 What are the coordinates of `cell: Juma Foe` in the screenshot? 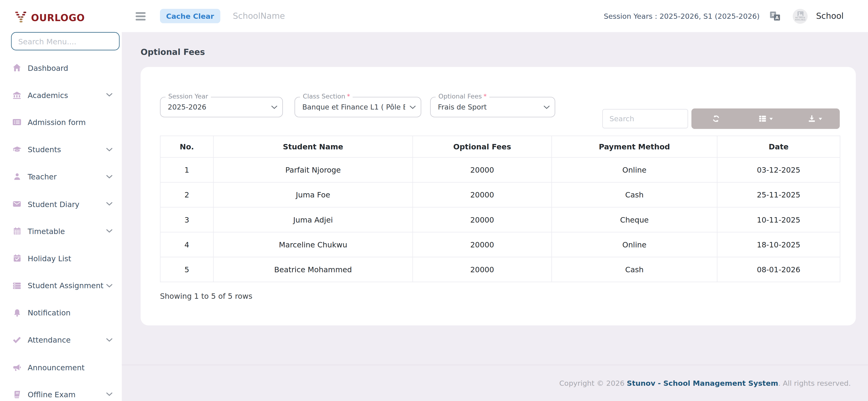 It's located at (313, 195).